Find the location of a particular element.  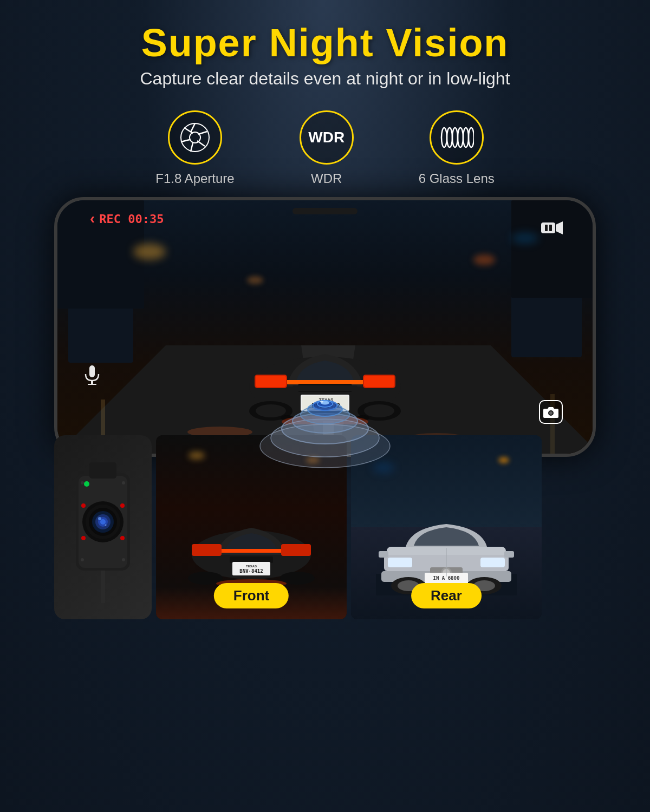

aperture-icon-circle is located at coordinates (195, 137).